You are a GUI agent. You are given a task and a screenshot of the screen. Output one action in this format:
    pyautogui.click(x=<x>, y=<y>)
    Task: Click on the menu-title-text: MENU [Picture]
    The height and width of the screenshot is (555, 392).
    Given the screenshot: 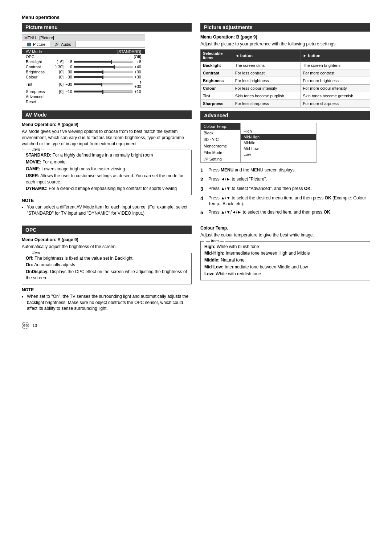 What is the action you would take?
    pyautogui.click(x=39, y=38)
    